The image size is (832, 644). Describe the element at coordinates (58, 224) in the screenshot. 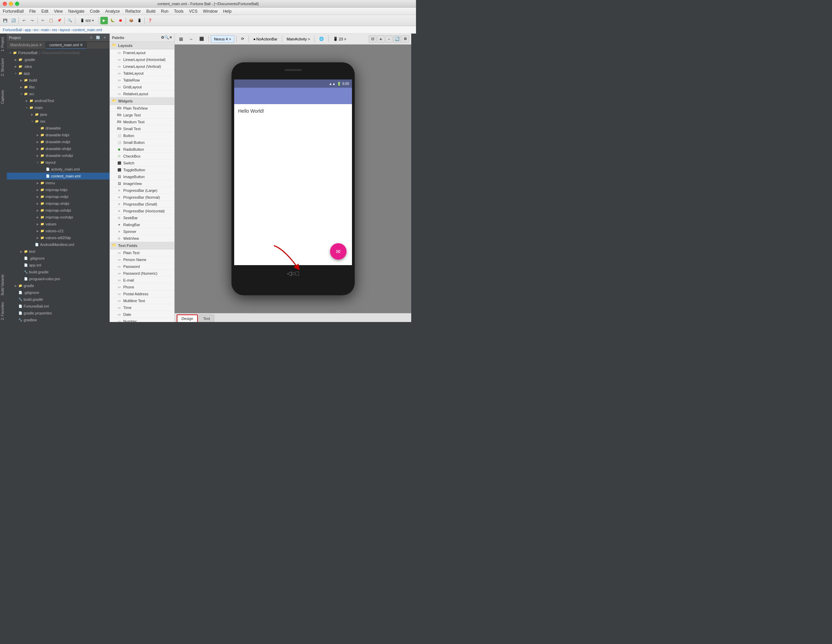

I see `tree-values: ▶ 📁 values` at that location.